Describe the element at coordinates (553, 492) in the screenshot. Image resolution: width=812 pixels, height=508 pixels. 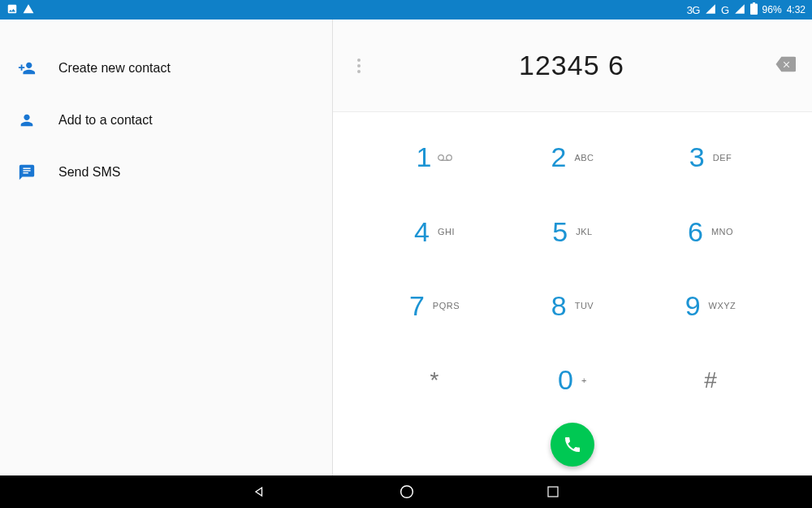
I see `nav-recent-button` at that location.